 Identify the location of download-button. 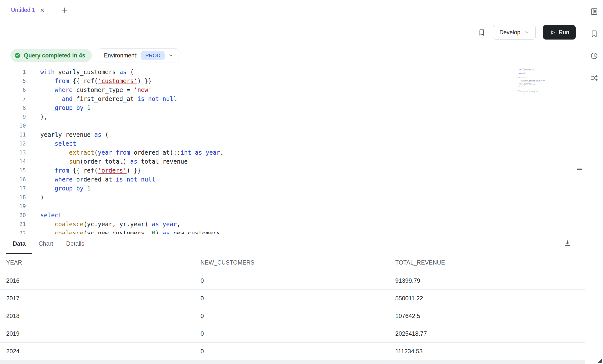
(567, 244).